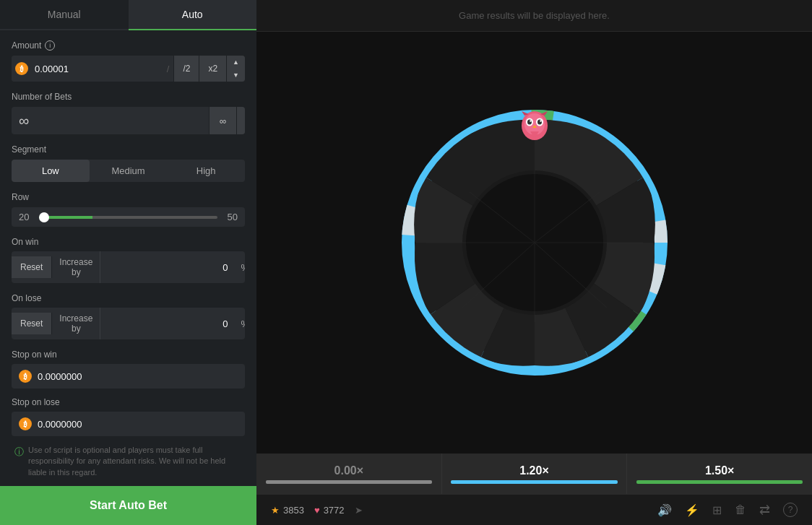 The width and height of the screenshot is (812, 525). I want to click on bets-10-btn: 10, so click(241, 121).